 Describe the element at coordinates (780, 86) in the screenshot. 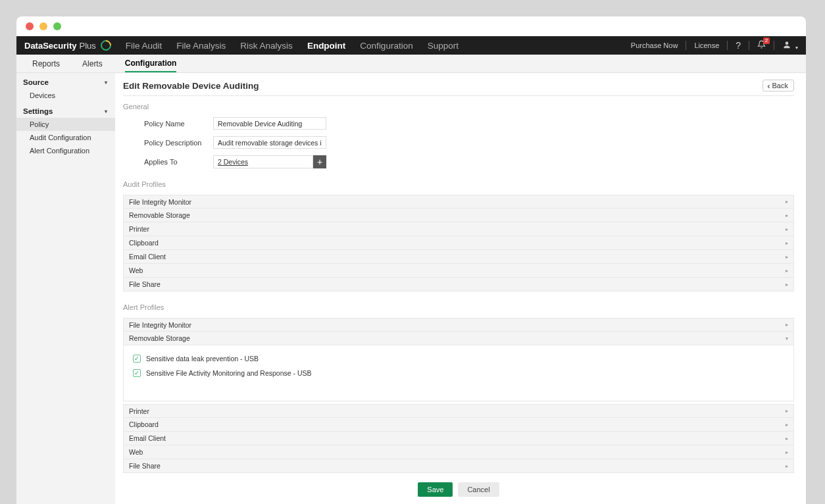

I see `back-button-label: Back` at that location.